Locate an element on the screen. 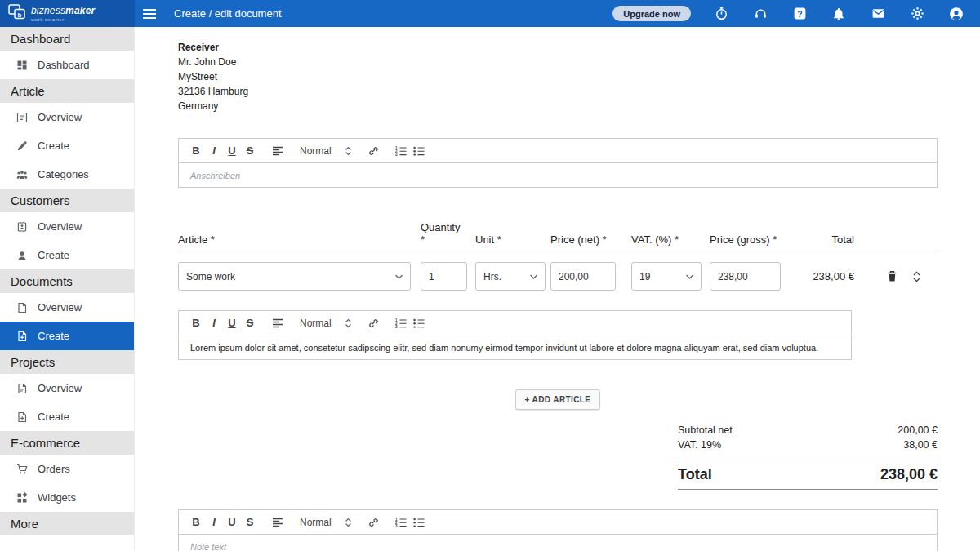 This screenshot has width=980, height=551. article-select: Some work is located at coordinates (294, 276).